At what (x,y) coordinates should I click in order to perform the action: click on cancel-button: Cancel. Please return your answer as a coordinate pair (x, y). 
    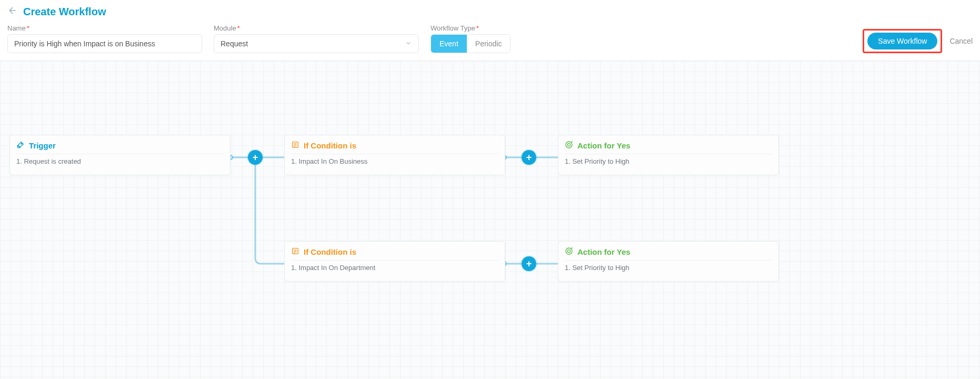
    Looking at the image, I should click on (961, 41).